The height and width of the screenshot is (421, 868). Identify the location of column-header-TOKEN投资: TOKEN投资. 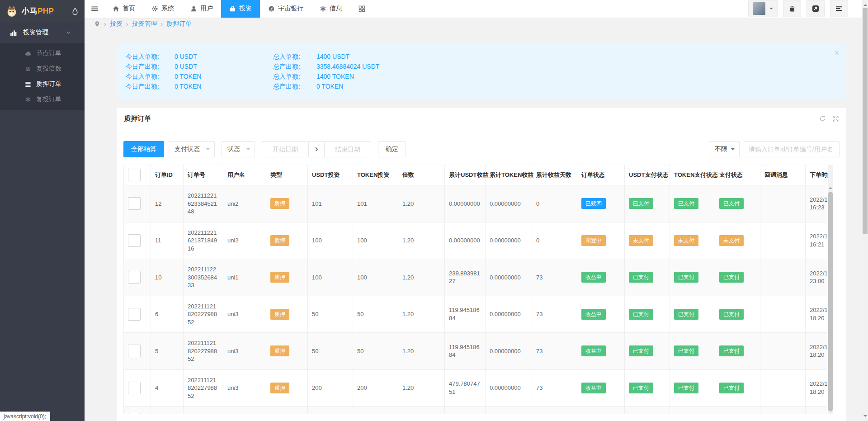
(376, 175).